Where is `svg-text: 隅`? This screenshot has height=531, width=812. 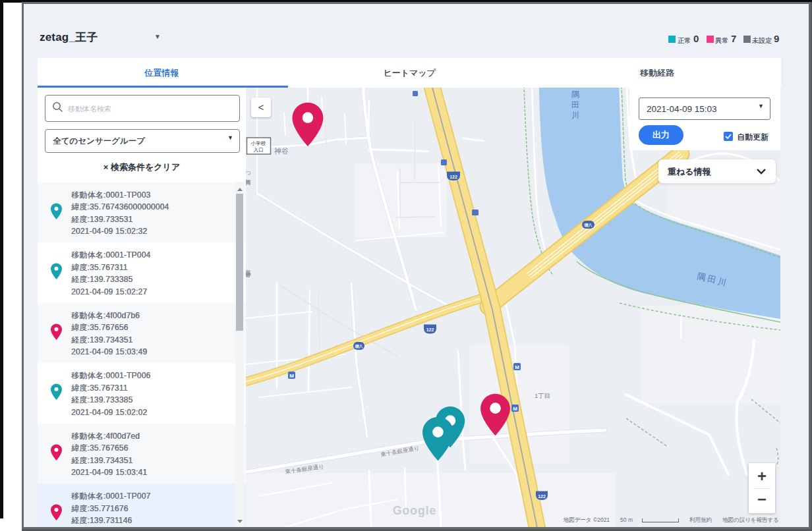
svg-text: 隅 is located at coordinates (575, 94).